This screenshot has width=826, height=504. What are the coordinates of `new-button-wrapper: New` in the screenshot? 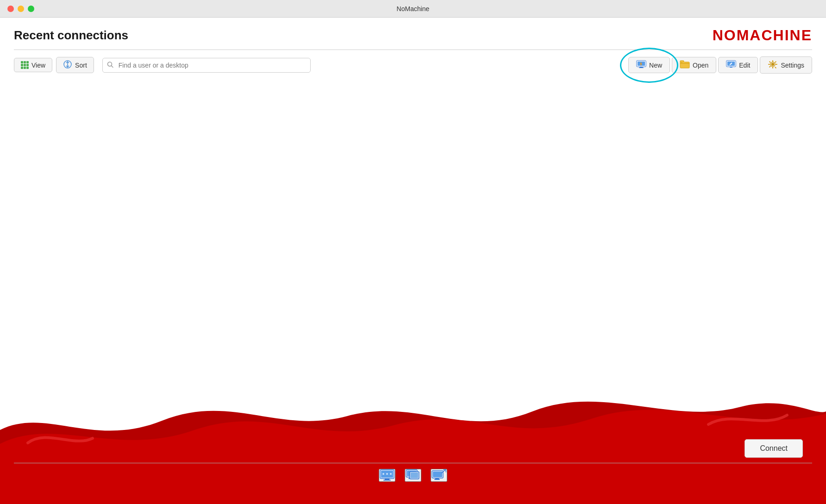 It's located at (649, 65).